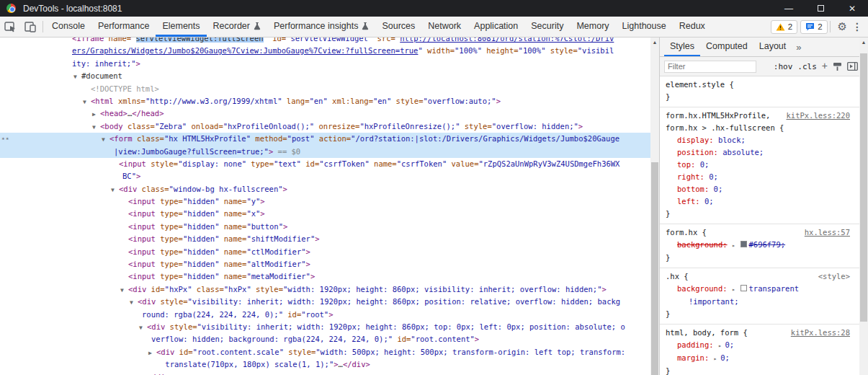  Describe the element at coordinates (807, 66) in the screenshot. I see `element-classes-button: .cls` at that location.